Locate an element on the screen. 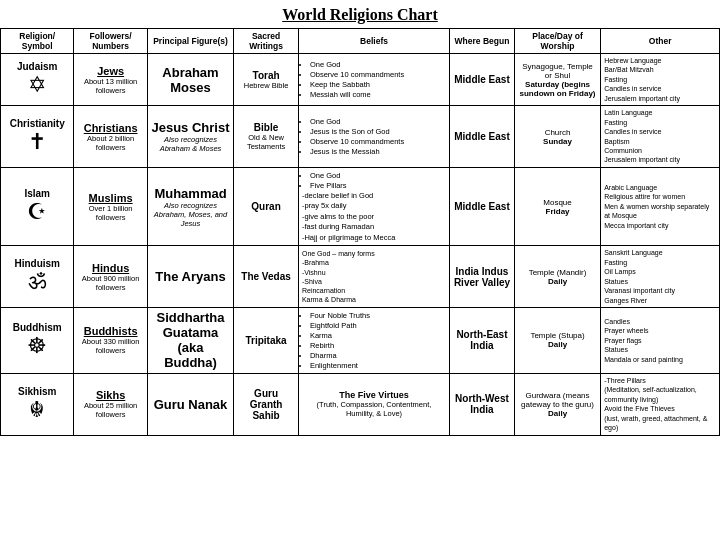 This screenshot has height=540, width=720. header-where: Where Begun is located at coordinates (482, 42).